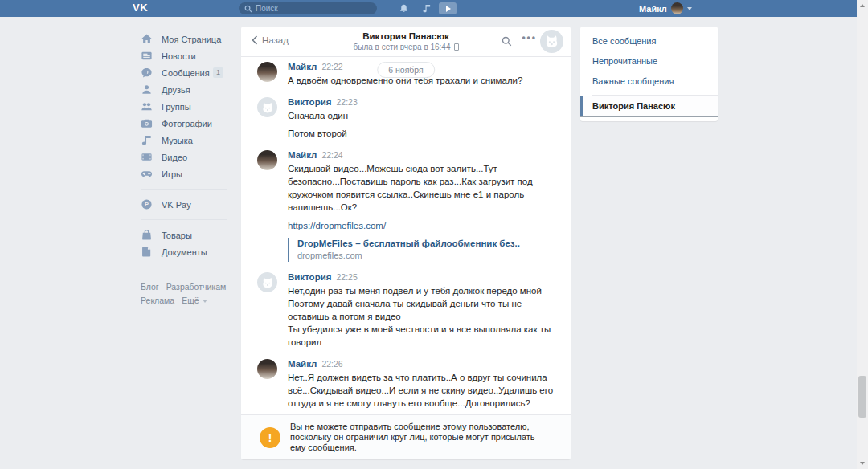 The height and width of the screenshot is (469, 868). Describe the element at coordinates (191, 294) in the screenshot. I see `sidebar-footer-links: БлогРазработчикамРекламаЕщё` at that location.